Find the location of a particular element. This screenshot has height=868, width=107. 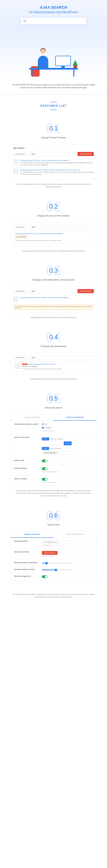

section-label: Products with promotions is located at coordinates (53, 346).